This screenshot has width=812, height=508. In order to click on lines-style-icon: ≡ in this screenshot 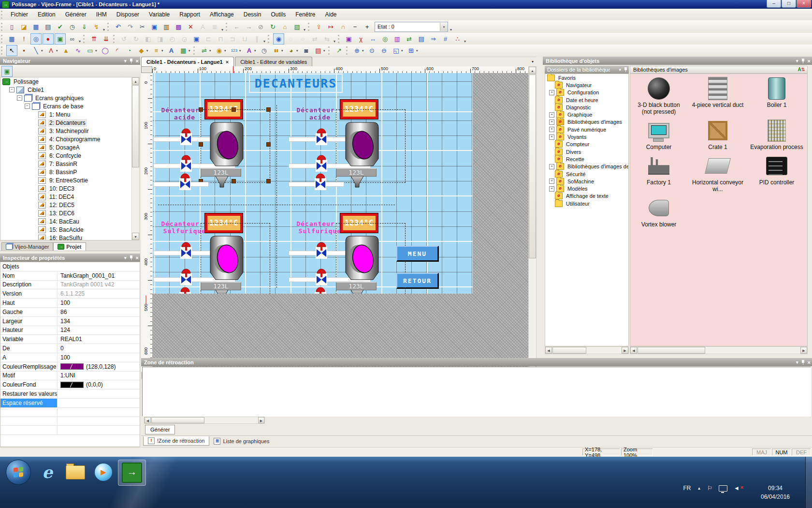, I will do `click(157, 50)`.